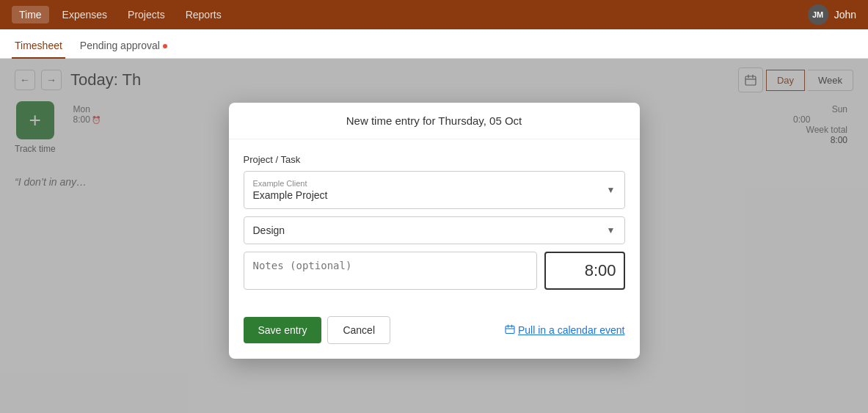 The height and width of the screenshot is (413, 868). Describe the element at coordinates (147, 15) in the screenshot. I see `nav-projects: Projects` at that location.